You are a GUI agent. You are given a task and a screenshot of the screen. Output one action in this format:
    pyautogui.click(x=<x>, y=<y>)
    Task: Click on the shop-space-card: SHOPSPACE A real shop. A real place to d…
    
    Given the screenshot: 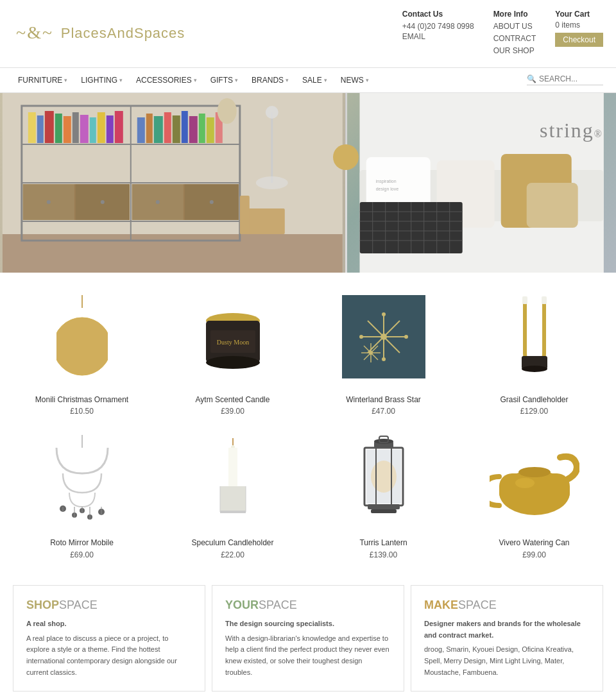 What is the action you would take?
    pyautogui.click(x=109, y=638)
    